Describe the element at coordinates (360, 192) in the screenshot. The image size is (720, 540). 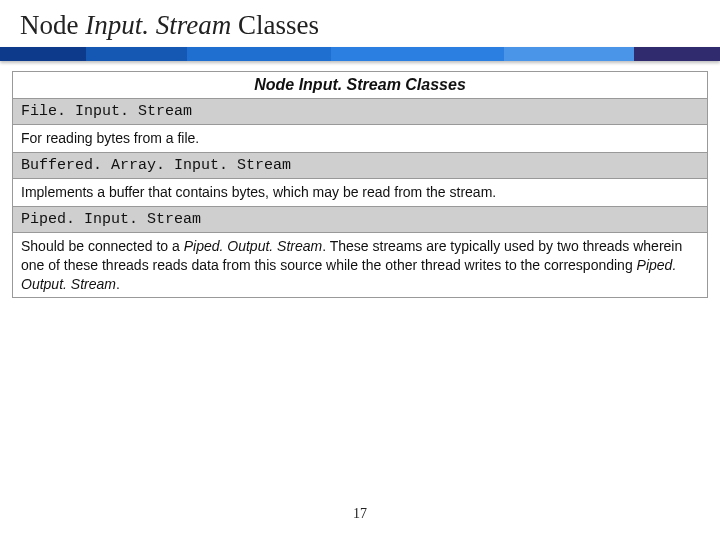
I see `class-desc-cell: Implements a buffer that contains bytes,…` at that location.